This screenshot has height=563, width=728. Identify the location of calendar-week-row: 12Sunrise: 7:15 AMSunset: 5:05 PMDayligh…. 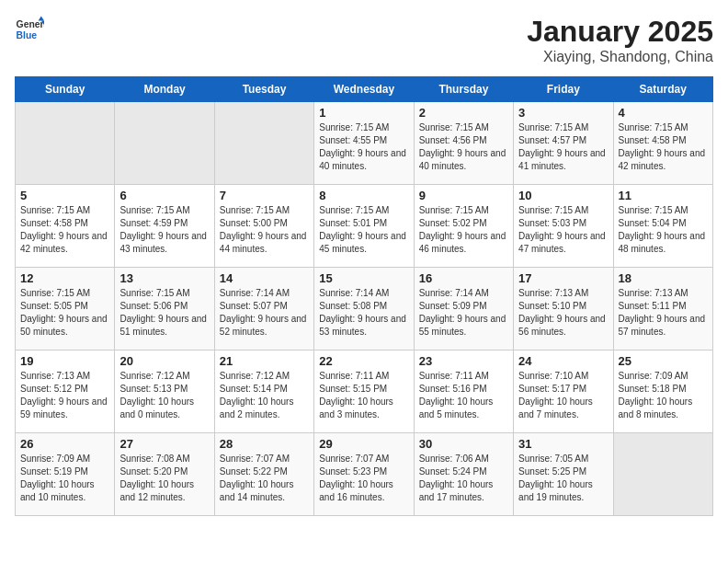
(364, 309).